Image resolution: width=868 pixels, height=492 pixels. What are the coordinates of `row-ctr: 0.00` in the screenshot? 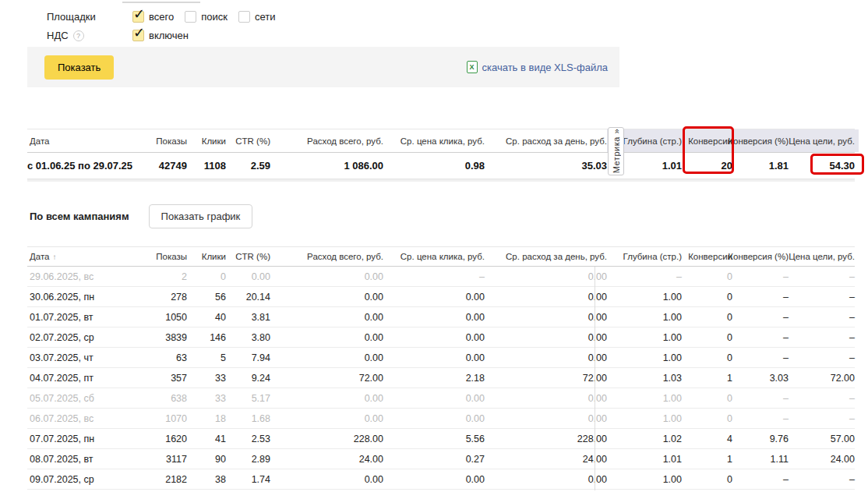 It's located at (248, 277).